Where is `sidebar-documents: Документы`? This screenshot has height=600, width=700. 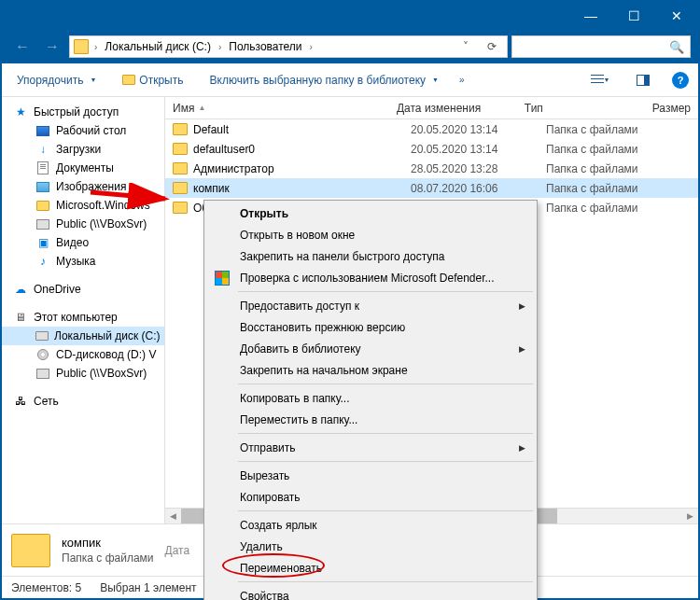
sidebar-documents: Документы is located at coordinates (83, 168).